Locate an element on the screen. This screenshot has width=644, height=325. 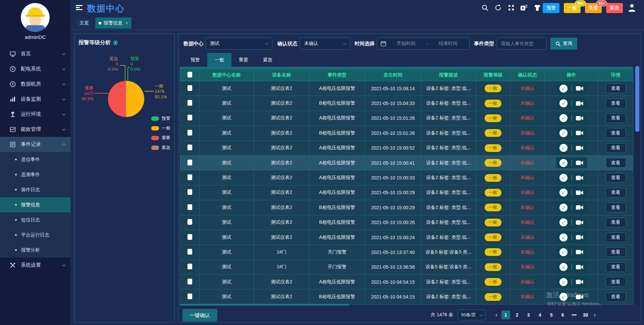
alarm-badge-紧急: 紧急 is located at coordinates (614, 8).